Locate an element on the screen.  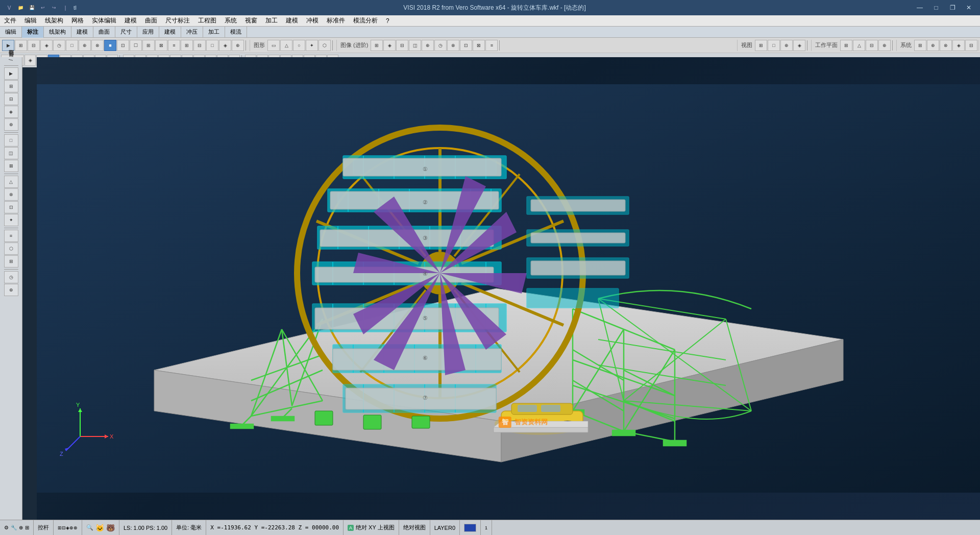
tool-10: ⊡ is located at coordinates (123, 45).